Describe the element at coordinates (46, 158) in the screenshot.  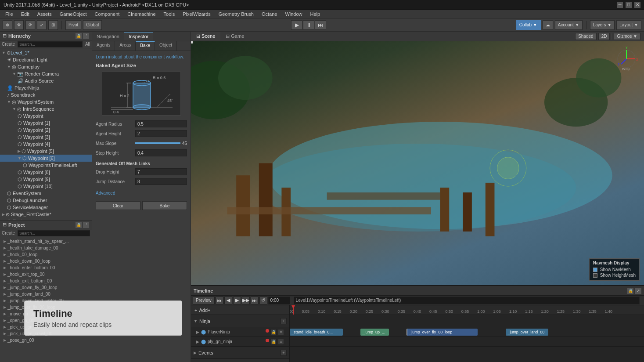
I see `list-item: ▼⬡ Waypoint [6]` at that location.